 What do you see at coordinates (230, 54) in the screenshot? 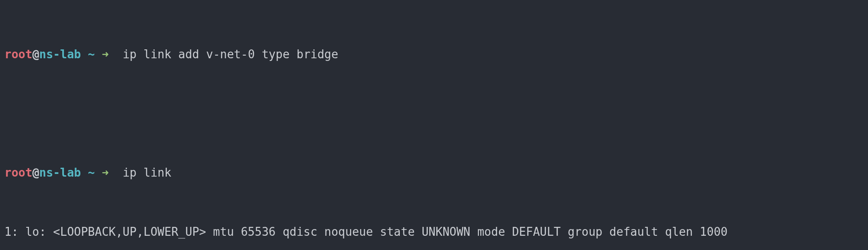
I see `command-1: ip link add v-net-0 type bridge` at bounding box center [230, 54].